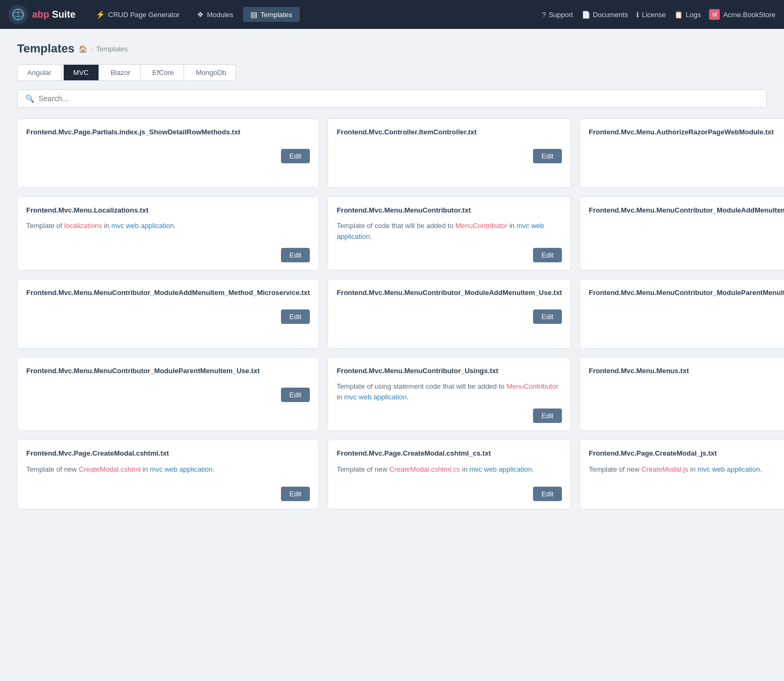  What do you see at coordinates (30, 99) in the screenshot?
I see `search-icon: 🔍` at bounding box center [30, 99].